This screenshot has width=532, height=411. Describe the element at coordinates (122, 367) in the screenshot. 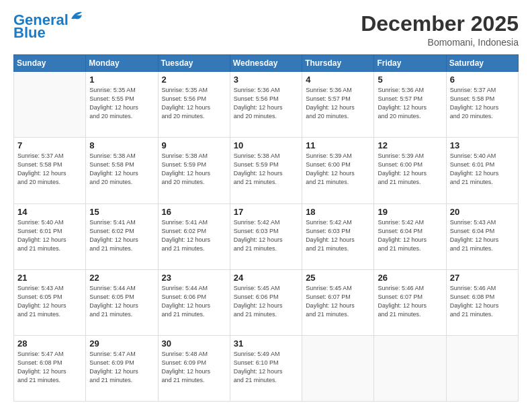

I see `day-info: Sunrise: 5:47 AM Sunset: 6:09 PM Dayligh…` at that location.